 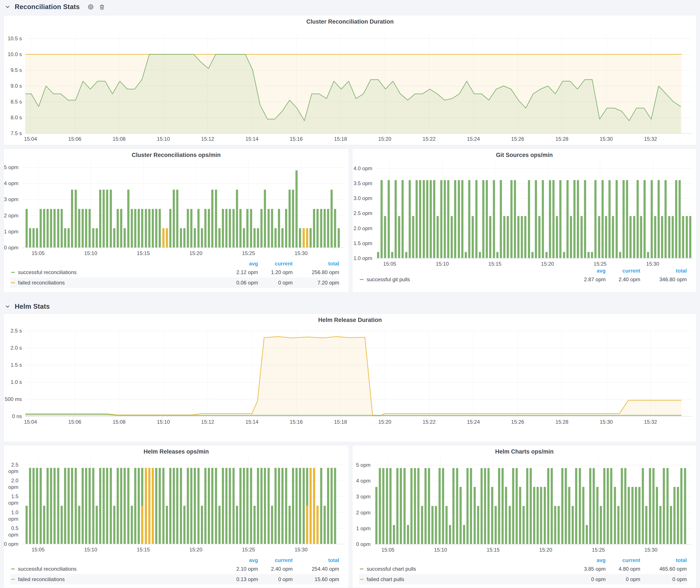 What do you see at coordinates (466, 279) in the screenshot?
I see `series-label: successful git pulls` at bounding box center [466, 279].